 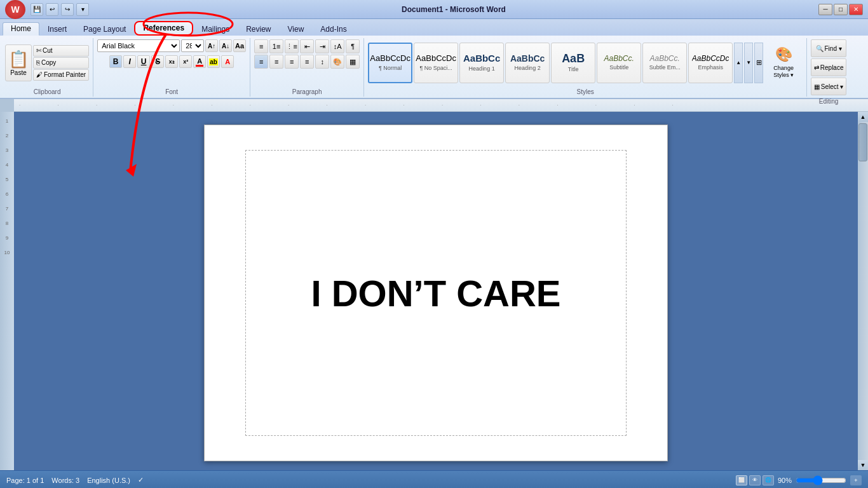 What do you see at coordinates (67, 10) in the screenshot?
I see `quick-redo-button: ↪` at bounding box center [67, 10].